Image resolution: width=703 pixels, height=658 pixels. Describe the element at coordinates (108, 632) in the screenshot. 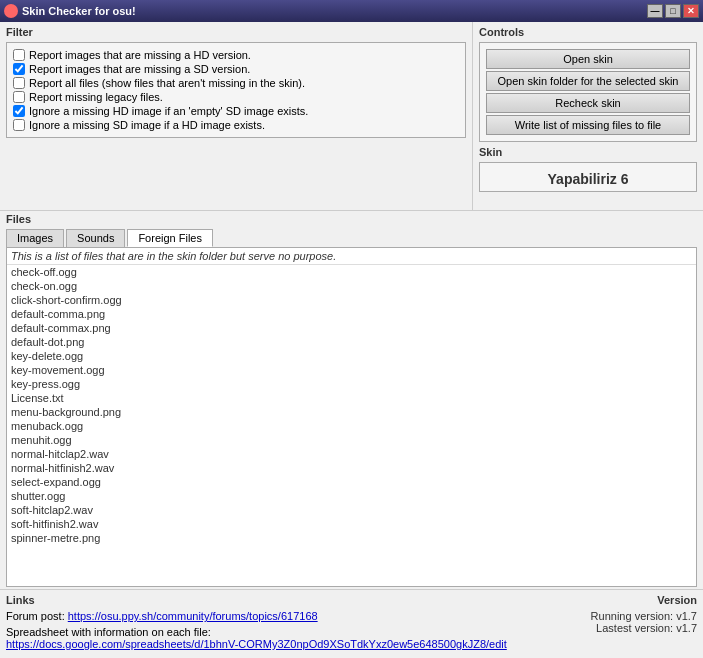

I see `spreadsheet-prefix: Spreadsheet with information on each fil…` at that location.